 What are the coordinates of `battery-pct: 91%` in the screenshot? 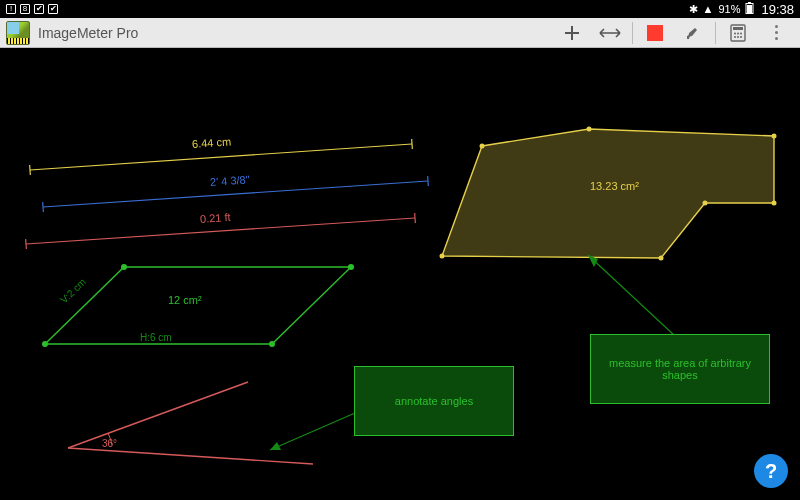 It's located at (729, 9).